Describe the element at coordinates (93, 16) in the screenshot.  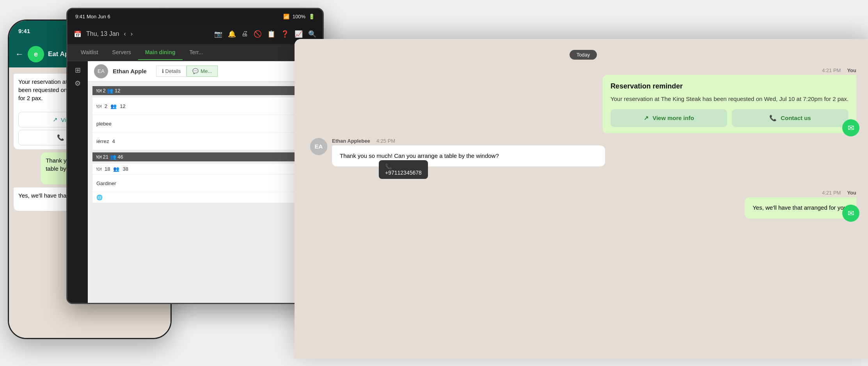
I see `tablet-time: 9:41 Mon Jun 6` at that location.